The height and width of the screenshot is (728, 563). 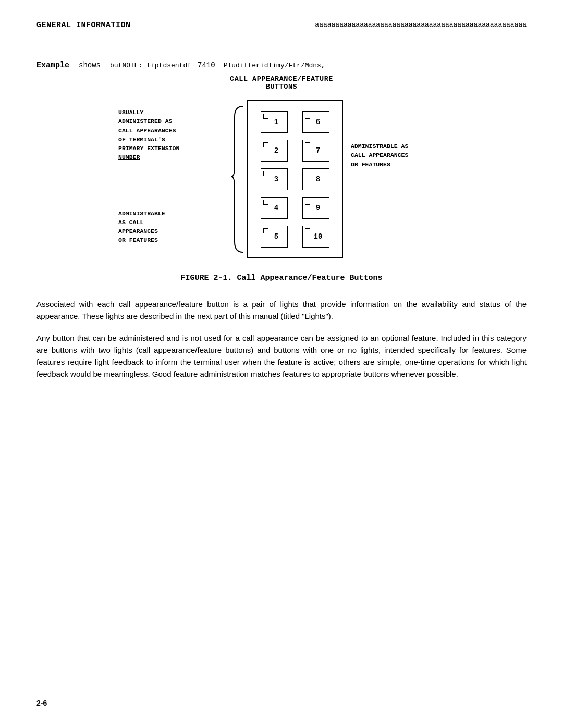 What do you see at coordinates (276, 179) in the screenshot?
I see `btn-label-3: 3` at bounding box center [276, 179].